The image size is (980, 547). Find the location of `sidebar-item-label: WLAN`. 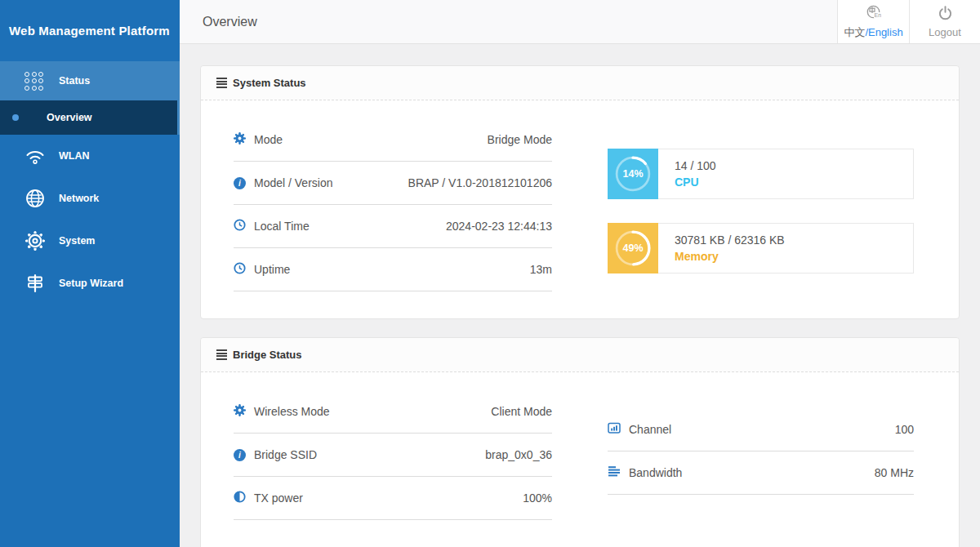

sidebar-item-label: WLAN is located at coordinates (74, 156).